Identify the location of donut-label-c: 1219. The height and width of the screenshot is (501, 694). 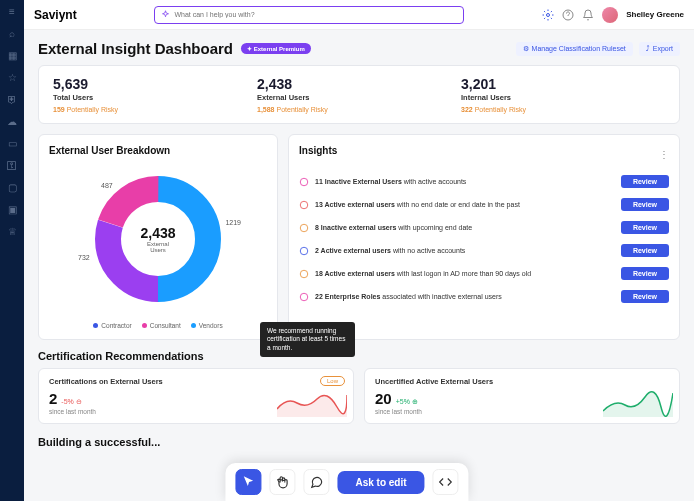
(233, 222).